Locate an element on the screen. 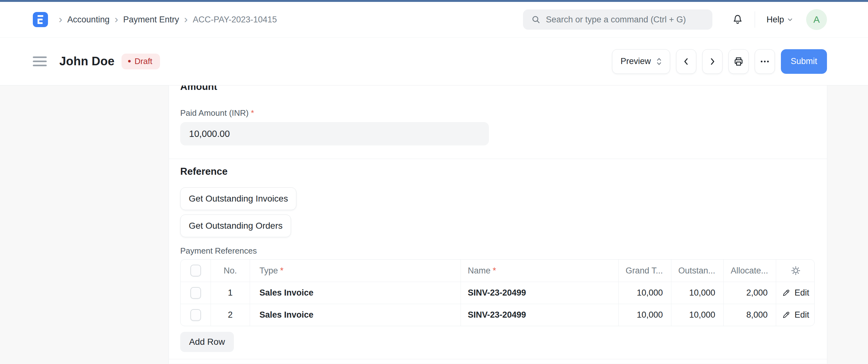 Image resolution: width=868 pixels, height=364 pixels. payment-references-table: No. Type* Name* Grand T... Outstan... Al… is located at coordinates (497, 293).